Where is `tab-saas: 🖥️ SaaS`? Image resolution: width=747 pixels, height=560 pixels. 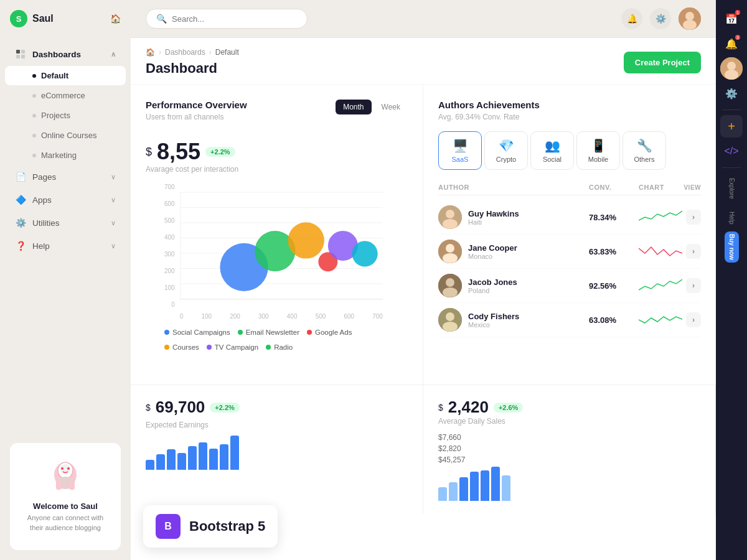 tab-saas: 🖥️ SaaS is located at coordinates (460, 151).